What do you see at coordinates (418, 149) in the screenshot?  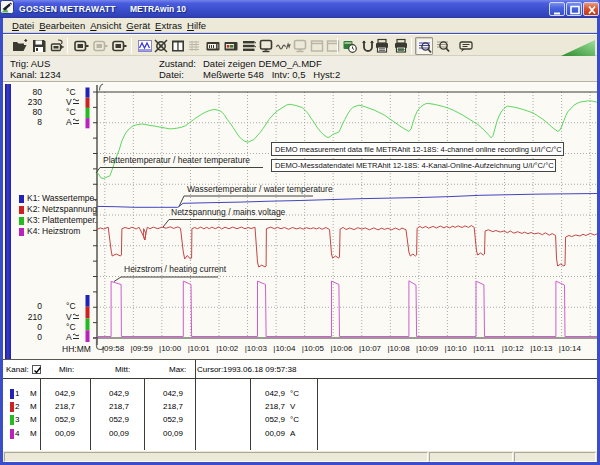 I see `annotation-demo-en: DEMO measurement data file METRAhit 12-1…` at bounding box center [418, 149].